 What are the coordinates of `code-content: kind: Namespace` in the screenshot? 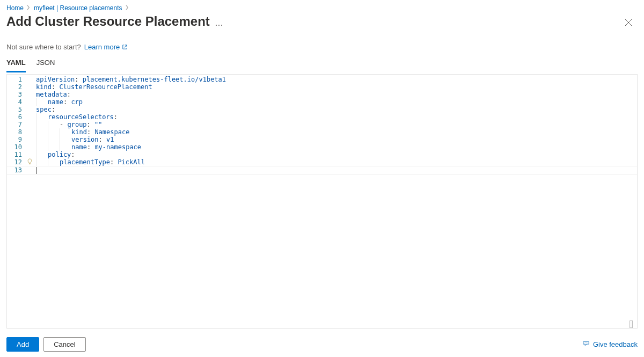 It's located at (335, 132).